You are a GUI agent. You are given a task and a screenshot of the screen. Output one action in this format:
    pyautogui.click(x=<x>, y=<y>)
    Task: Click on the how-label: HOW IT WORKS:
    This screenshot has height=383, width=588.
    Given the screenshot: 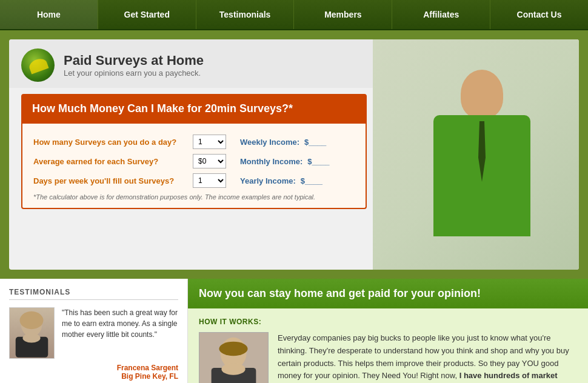 What is the action you would take?
    pyautogui.click(x=388, y=322)
    